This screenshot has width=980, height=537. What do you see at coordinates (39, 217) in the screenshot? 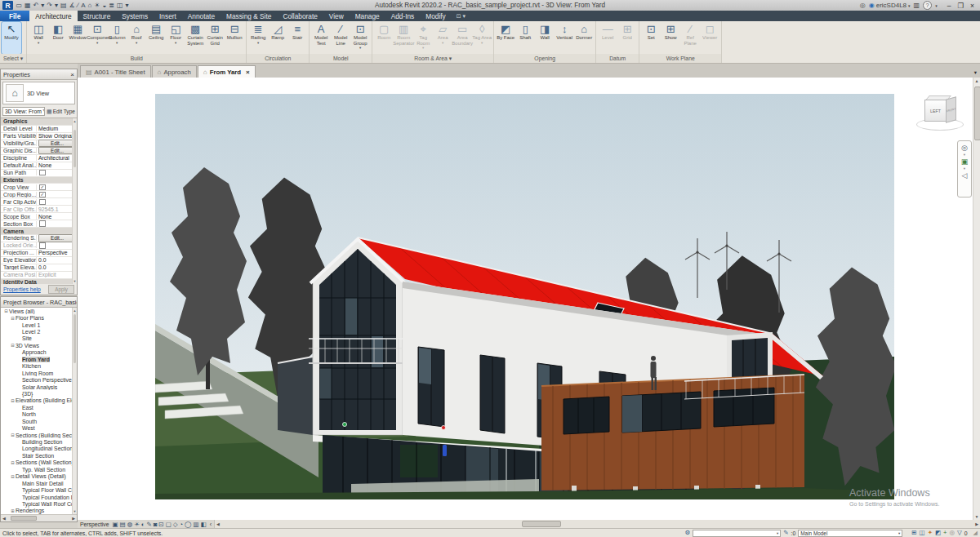
I see `property-row: Scope Box None` at bounding box center [39, 217].